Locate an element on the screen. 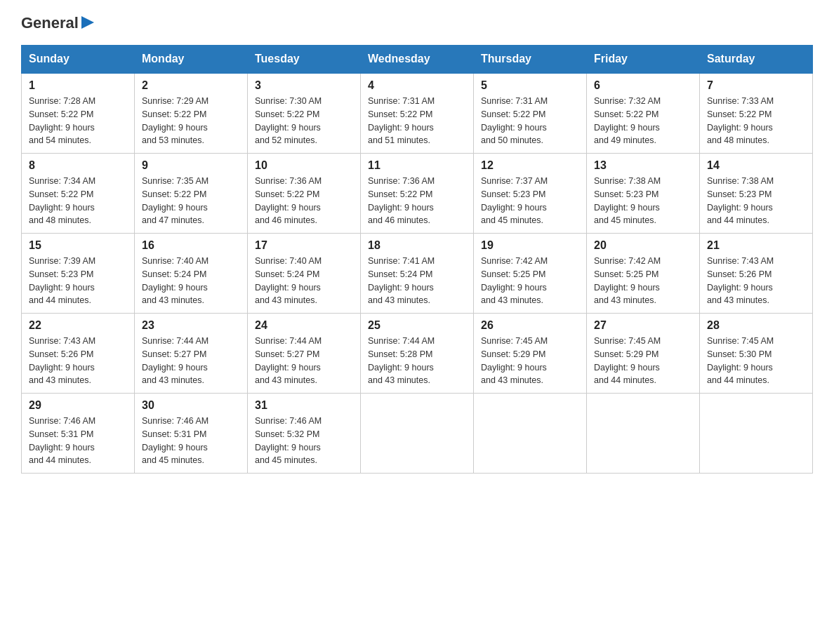 The width and height of the screenshot is (834, 644). day-info: Sunrise: 7:39 AM Sunset: 5:23 PM Dayligh… is located at coordinates (78, 281).